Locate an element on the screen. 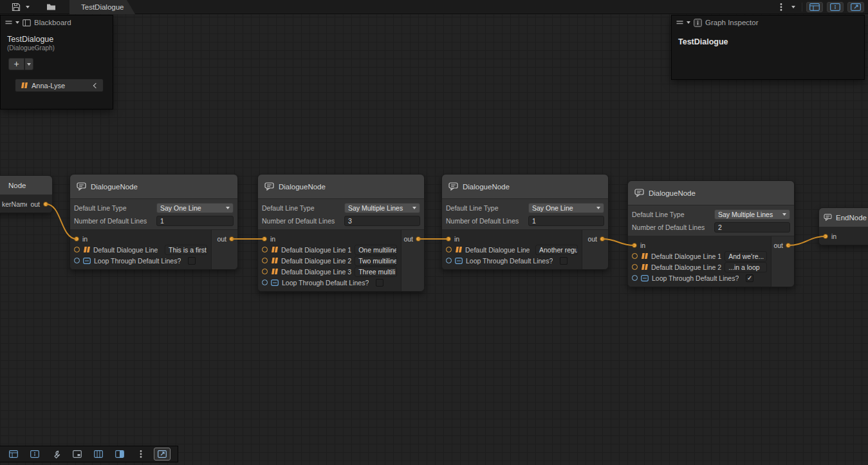  dialogue-line-field: Three multili is located at coordinates (376, 272).